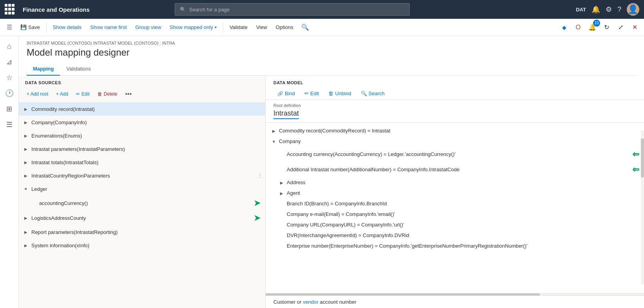 The height and width of the screenshot is (308, 644). What do you see at coordinates (142, 162) in the screenshot?
I see `list-item: ▶ Intrastat totals(IntrastatTotals)` at bounding box center [142, 162].